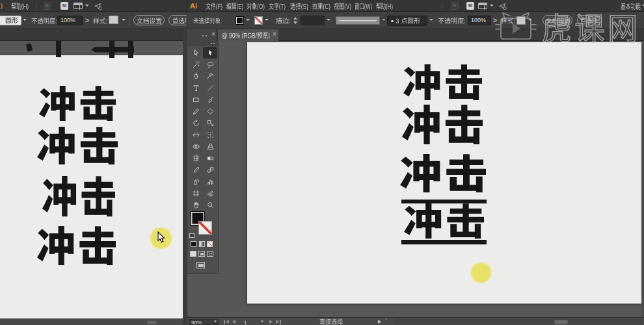 The width and height of the screenshot is (644, 325). What do you see at coordinates (196, 170) in the screenshot?
I see `eyedropper-tool` at bounding box center [196, 170].